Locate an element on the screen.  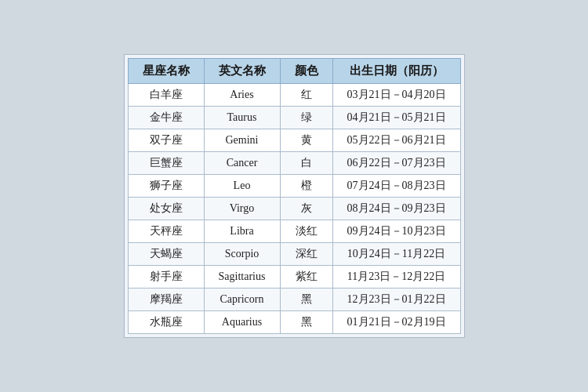
cell-dates: 12月23日－01月22日 is located at coordinates (397, 299).